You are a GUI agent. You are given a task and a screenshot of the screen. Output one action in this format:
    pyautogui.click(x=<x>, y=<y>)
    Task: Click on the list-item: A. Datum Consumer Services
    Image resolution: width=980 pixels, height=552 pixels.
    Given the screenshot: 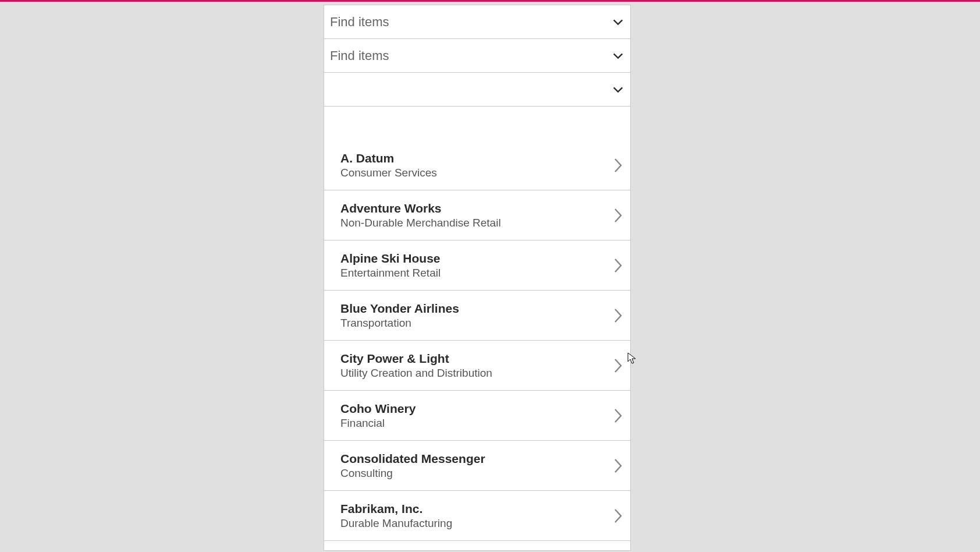 What is the action you would take?
    pyautogui.click(x=477, y=165)
    